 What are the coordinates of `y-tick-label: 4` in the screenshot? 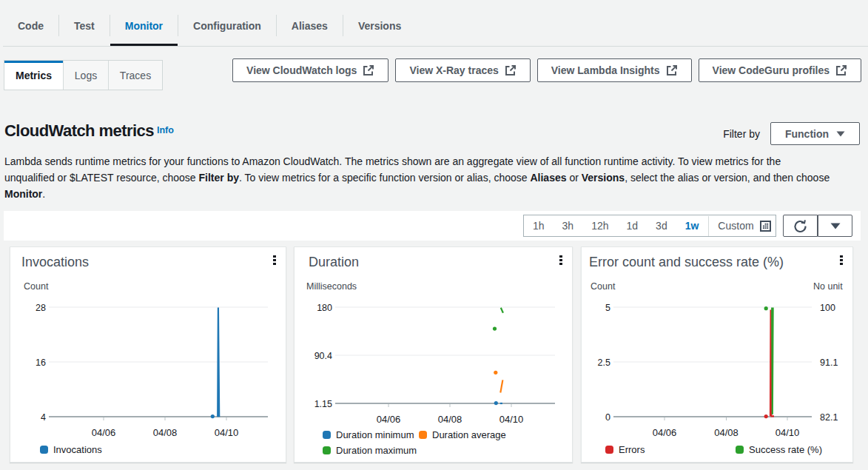 It's located at (43, 417).